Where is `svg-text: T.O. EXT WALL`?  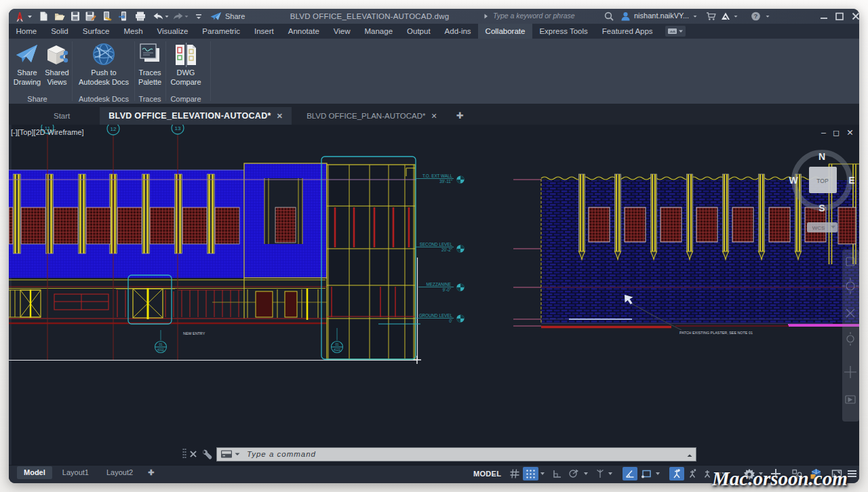 svg-text: T.O. EXT WALL is located at coordinates (438, 176).